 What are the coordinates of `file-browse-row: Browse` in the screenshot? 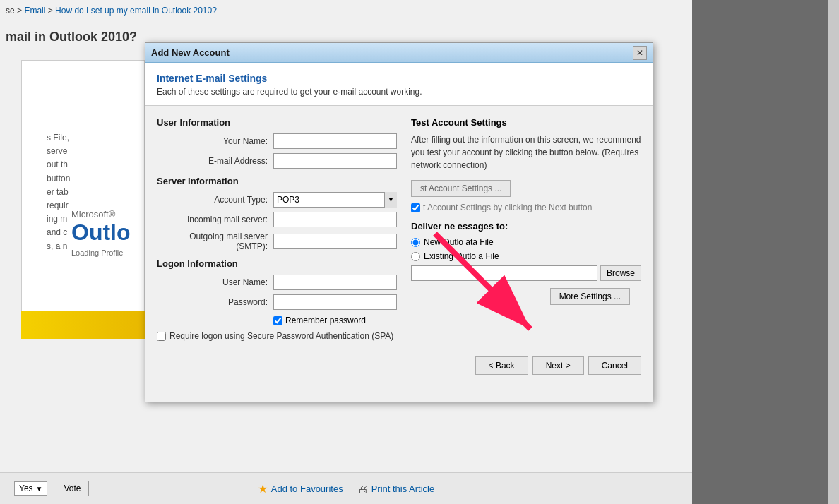 It's located at (526, 273).